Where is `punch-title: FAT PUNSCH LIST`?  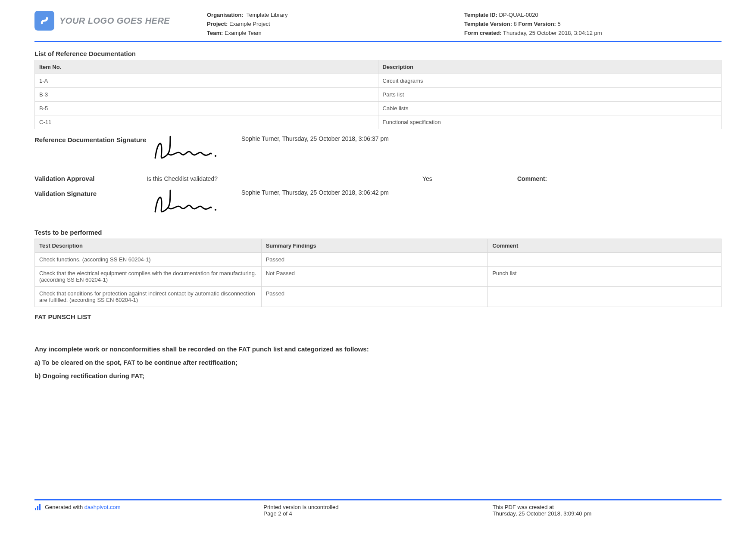
punch-title: FAT PUNSCH LIST is located at coordinates (378, 317).